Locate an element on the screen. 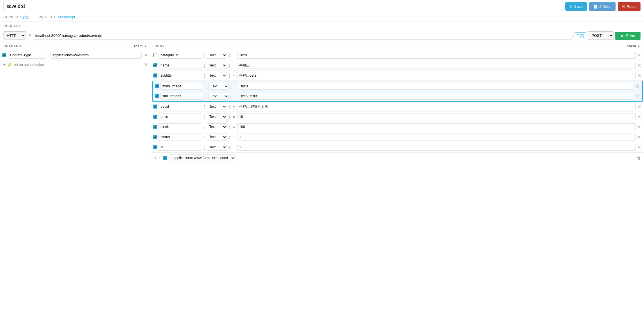  add-body-row-icon: + is located at coordinates (155, 158).